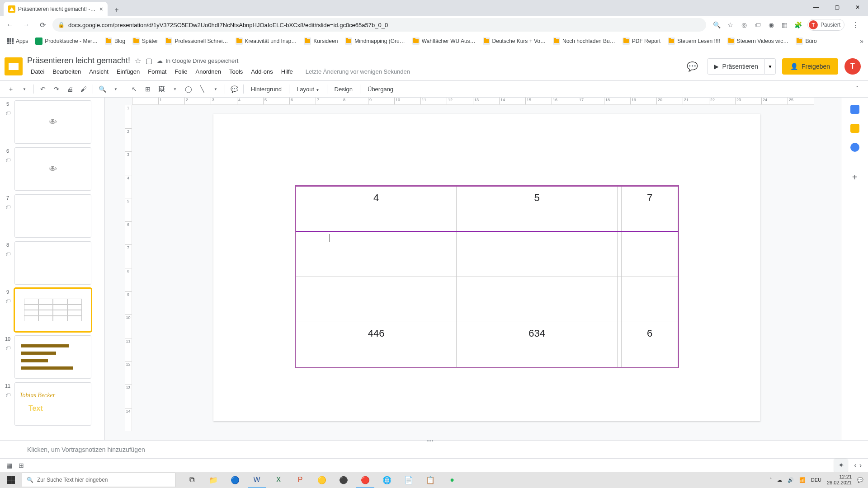 Image resolution: width=868 pixels, height=488 pixels. Describe the element at coordinates (758, 41) in the screenshot. I see `bookmark-folder: Steuern Videos wic…` at that location.